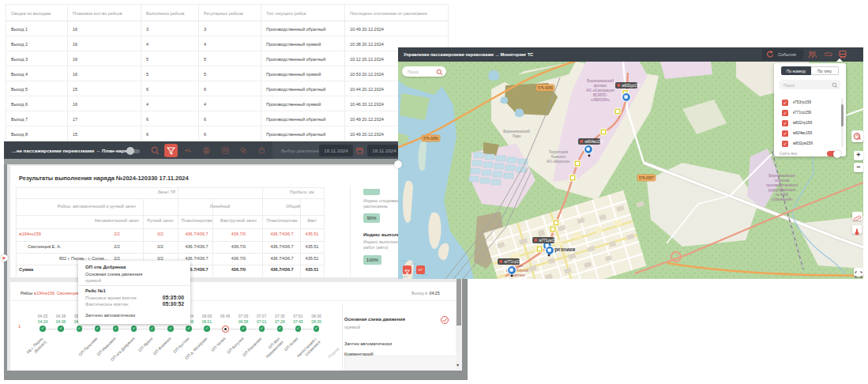  Describe the element at coordinates (559, 156) in the screenshot. I see `svg-text: бывшего` at that location.